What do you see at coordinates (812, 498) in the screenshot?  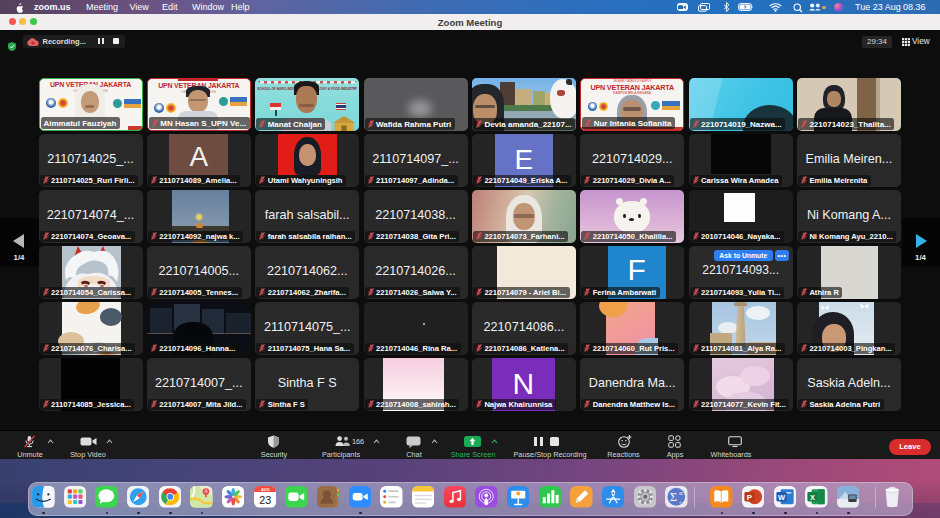 I see `svg-text: X` at bounding box center [812, 498].